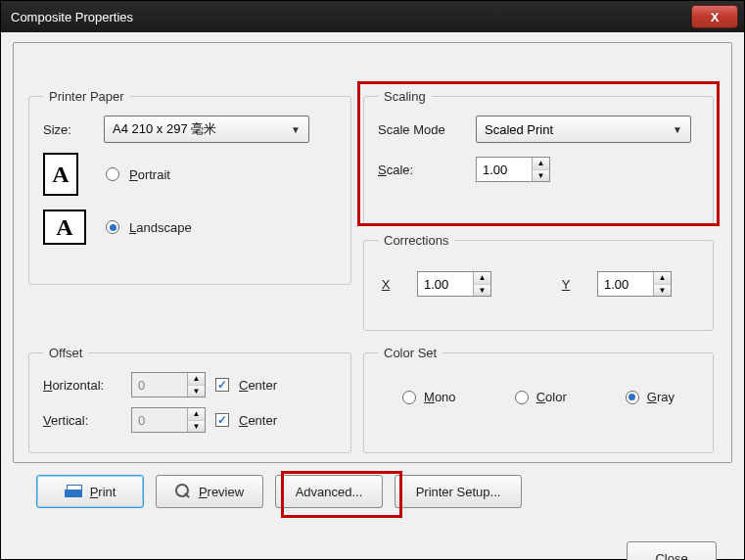  What do you see at coordinates (672, 550) in the screenshot?
I see `close-button: Close` at bounding box center [672, 550].